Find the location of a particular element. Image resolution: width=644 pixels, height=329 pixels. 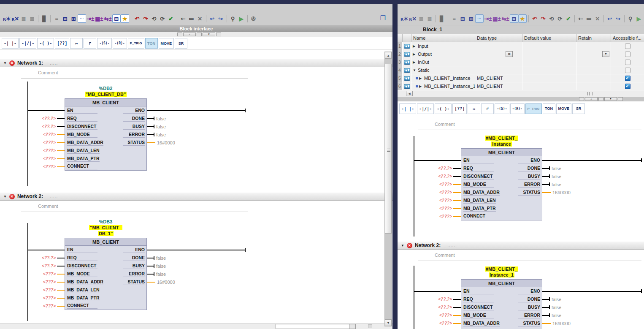

display-format-icon: ⊟ is located at coordinates (116, 19).